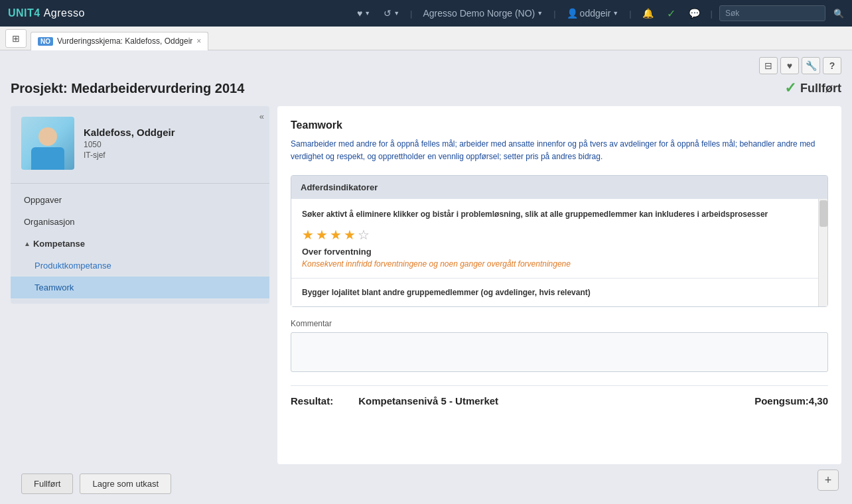 This screenshot has height=504, width=852. I want to click on person-details: Kaldefoss, Oddgeir 1050 IT-sjef, so click(129, 143).